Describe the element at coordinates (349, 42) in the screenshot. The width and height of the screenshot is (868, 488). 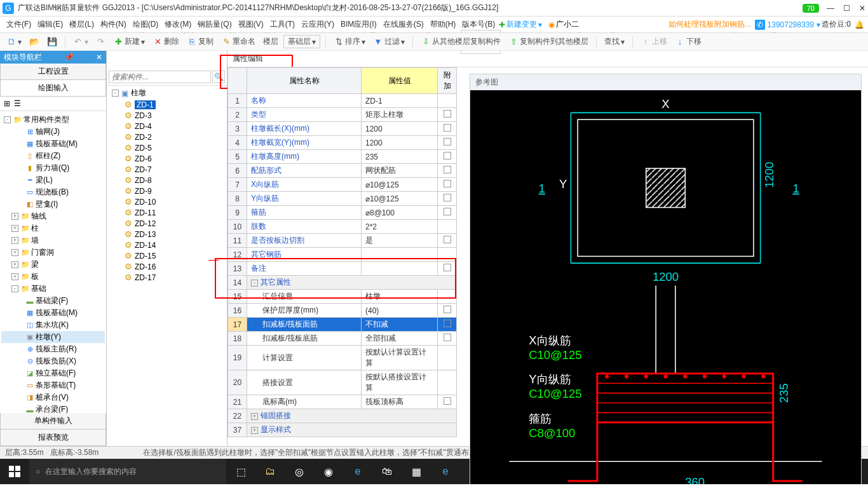
I see `sort-button: ⇅排序 ▾` at that location.